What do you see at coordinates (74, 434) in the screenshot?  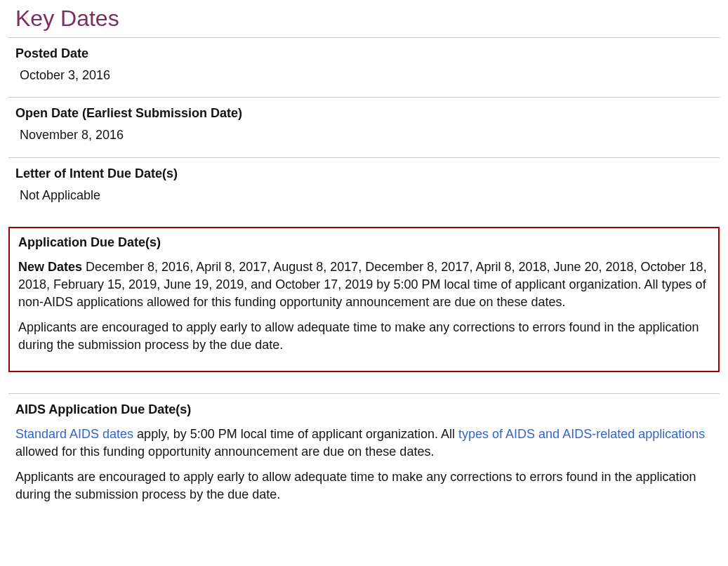 I see `standard-aids-dates-link: Standard AIDS dates` at bounding box center [74, 434].